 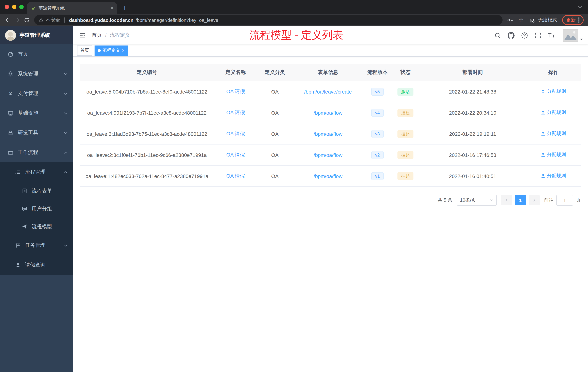 What do you see at coordinates (328, 72) in the screenshot?
I see `column-header: 表单信息` at bounding box center [328, 72].